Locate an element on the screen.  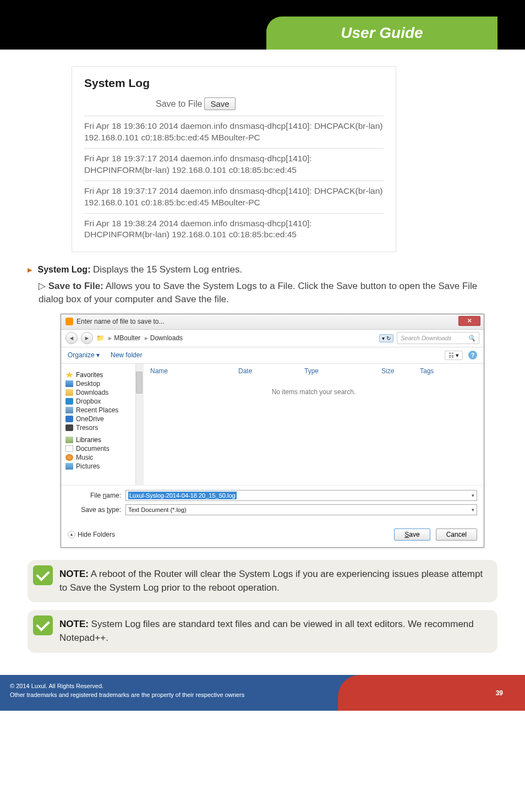
page-header: User Guide is located at coordinates (262, 25).